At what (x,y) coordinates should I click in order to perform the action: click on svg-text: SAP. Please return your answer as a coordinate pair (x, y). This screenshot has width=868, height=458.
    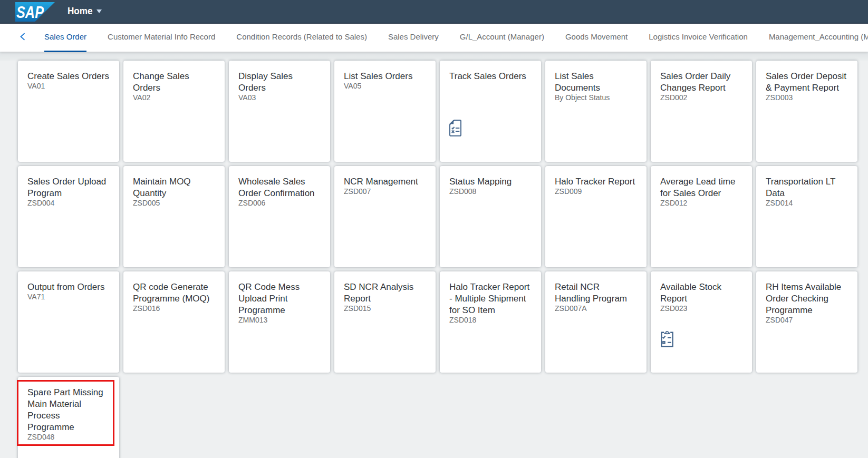
    Looking at the image, I should click on (30, 13).